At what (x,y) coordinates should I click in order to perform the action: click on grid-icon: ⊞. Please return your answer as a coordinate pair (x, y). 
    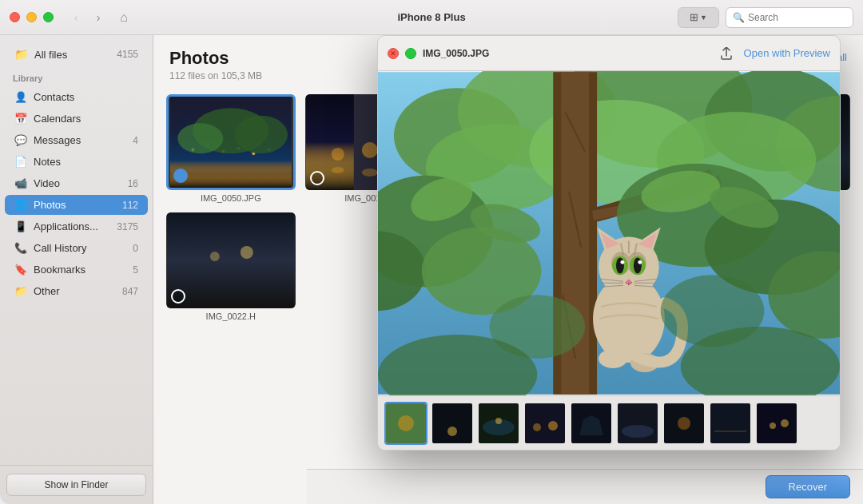
    Looking at the image, I should click on (694, 18).